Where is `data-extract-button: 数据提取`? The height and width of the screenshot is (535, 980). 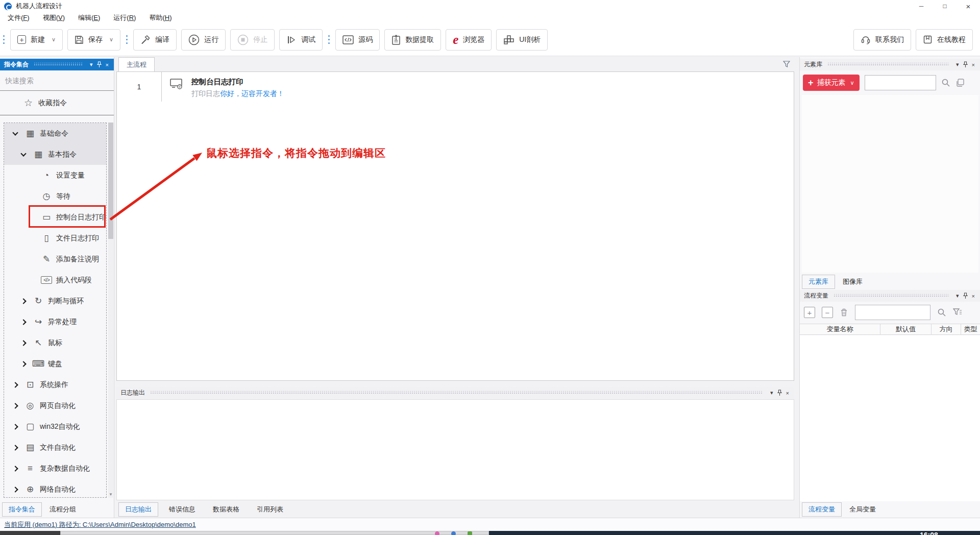 data-extract-button: 数据提取 is located at coordinates (412, 40).